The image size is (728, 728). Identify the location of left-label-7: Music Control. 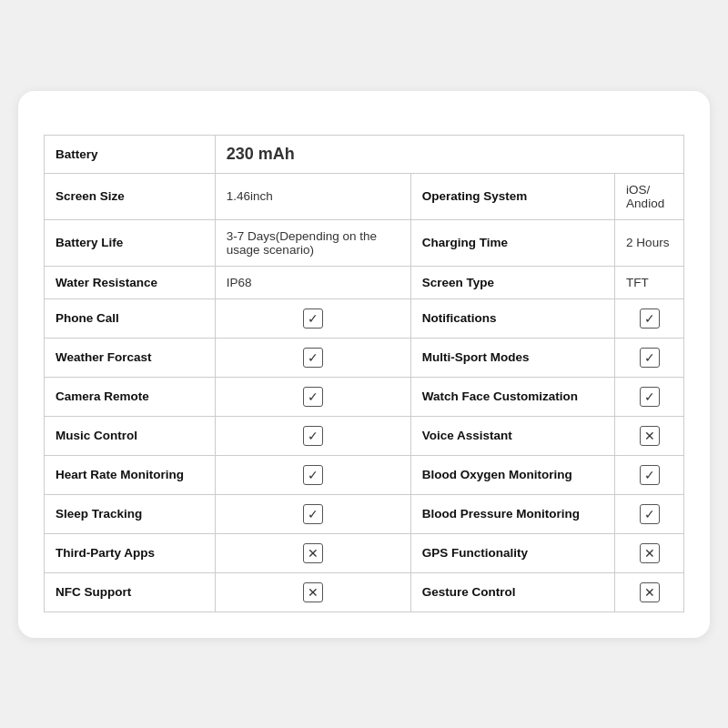
(130, 435).